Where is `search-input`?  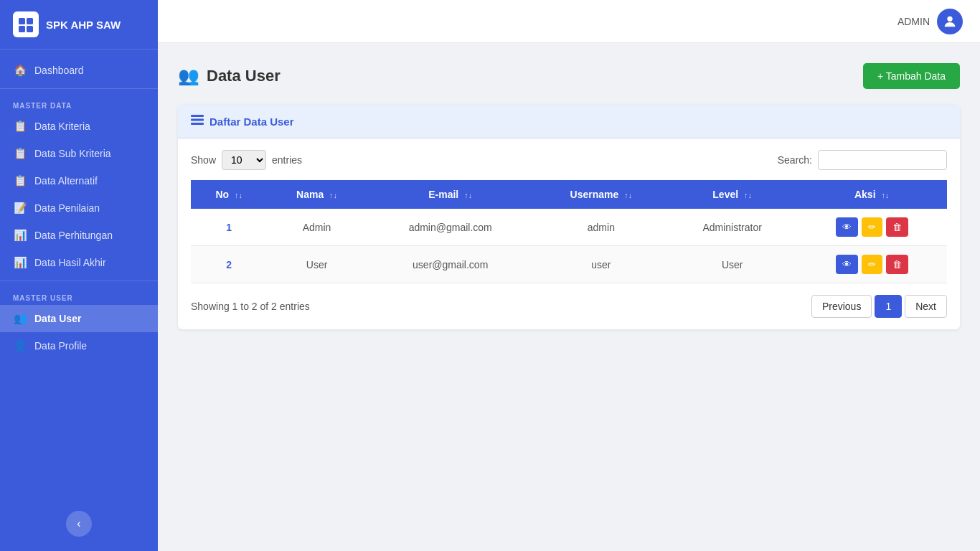
search-input is located at coordinates (882, 160).